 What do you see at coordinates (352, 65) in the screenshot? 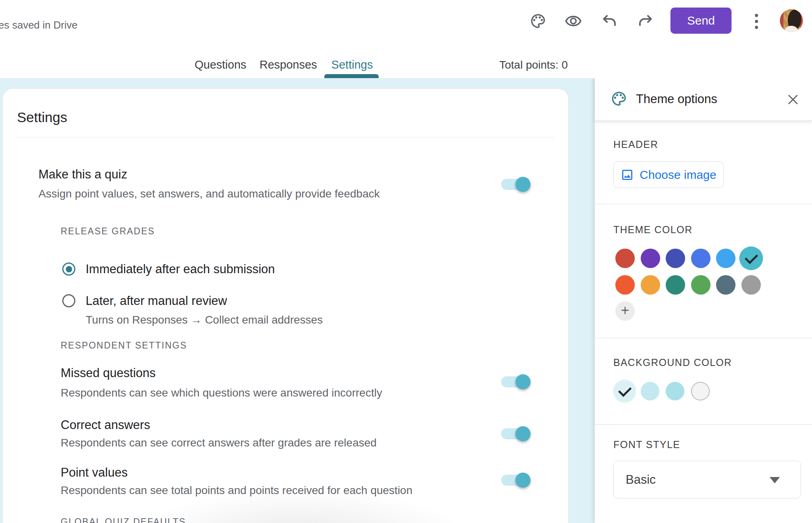
I see `tab-settings: Settings` at bounding box center [352, 65].